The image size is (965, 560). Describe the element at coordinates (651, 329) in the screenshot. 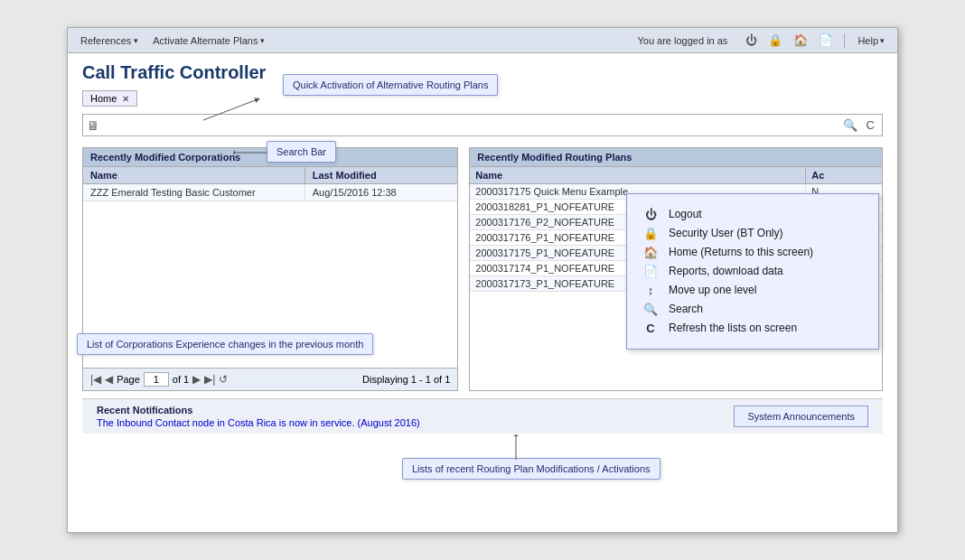

I see `legend-refresh-icon: C` at that location.